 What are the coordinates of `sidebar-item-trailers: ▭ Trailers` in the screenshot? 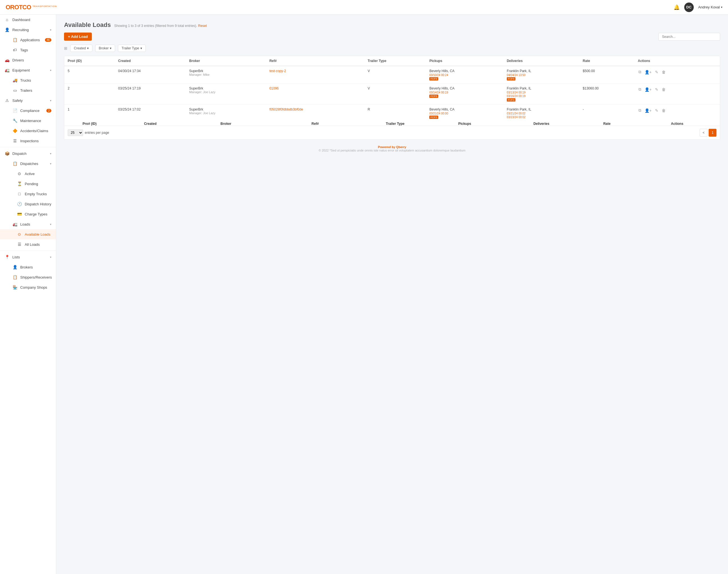 It's located at (28, 90).